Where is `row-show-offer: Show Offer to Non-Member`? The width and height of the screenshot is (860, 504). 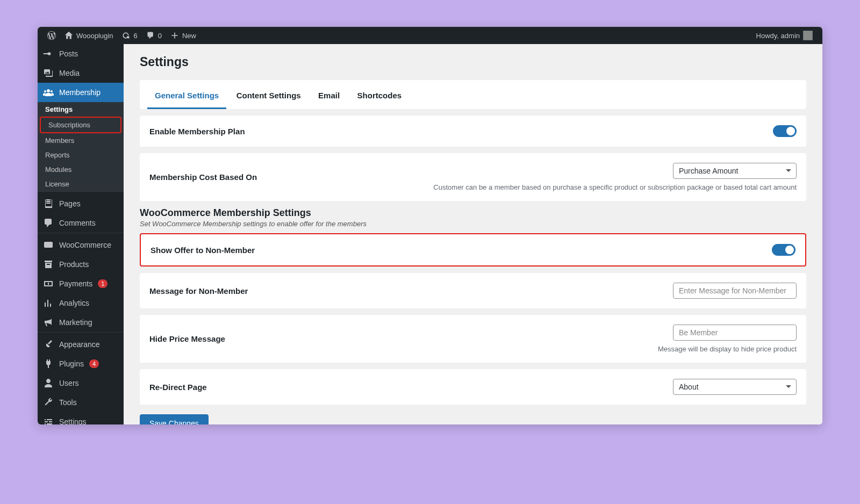 row-show-offer: Show Offer to Non-Member is located at coordinates (473, 250).